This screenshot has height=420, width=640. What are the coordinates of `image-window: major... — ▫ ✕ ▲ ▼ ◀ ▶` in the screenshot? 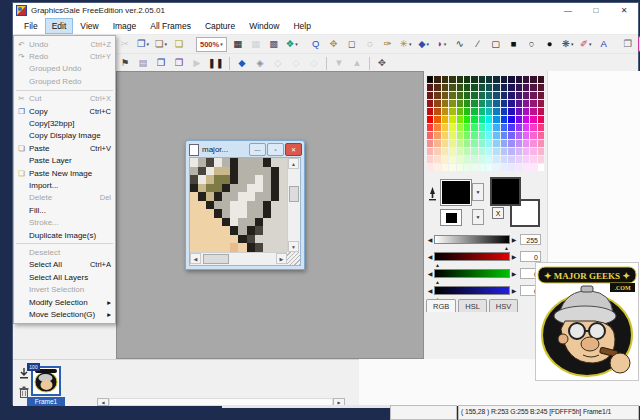 It's located at (245, 205).